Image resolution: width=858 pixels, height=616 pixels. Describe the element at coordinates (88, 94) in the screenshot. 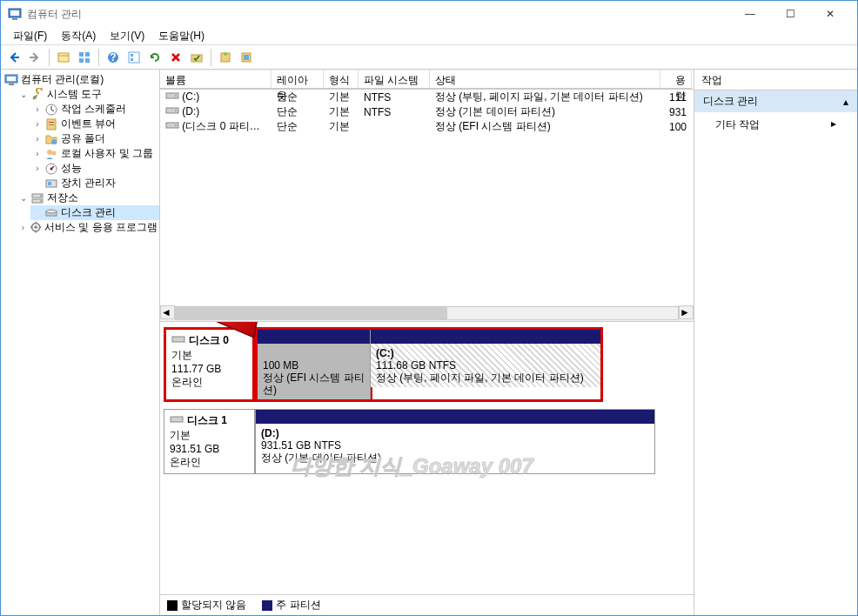

I see `tree-system-tools: ⌄ 시스템 도구` at that location.